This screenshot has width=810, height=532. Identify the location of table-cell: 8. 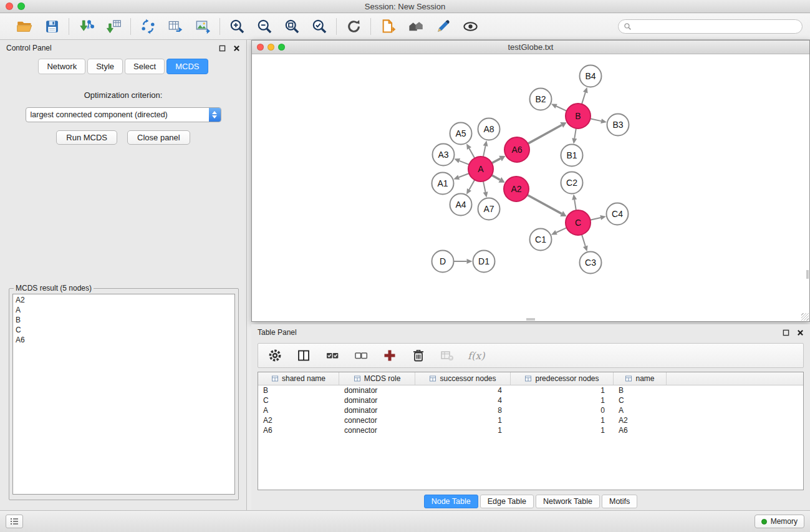
(463, 410).